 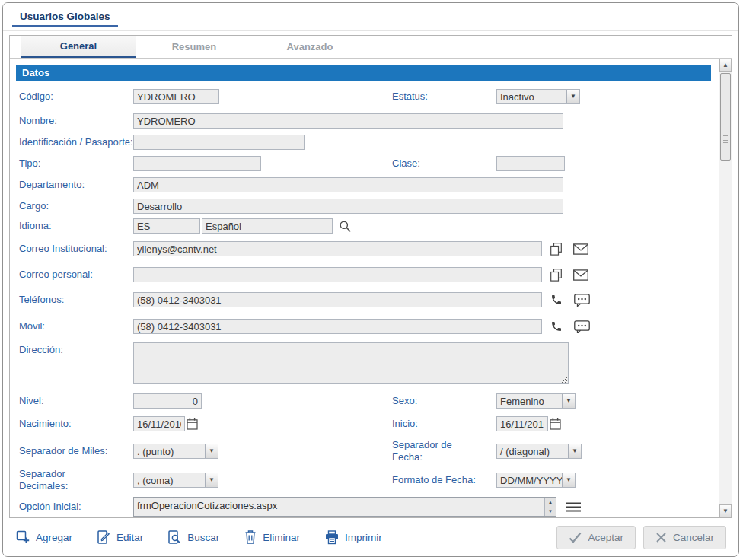 What do you see at coordinates (167, 401) in the screenshot?
I see `nivel-input` at bounding box center [167, 401].